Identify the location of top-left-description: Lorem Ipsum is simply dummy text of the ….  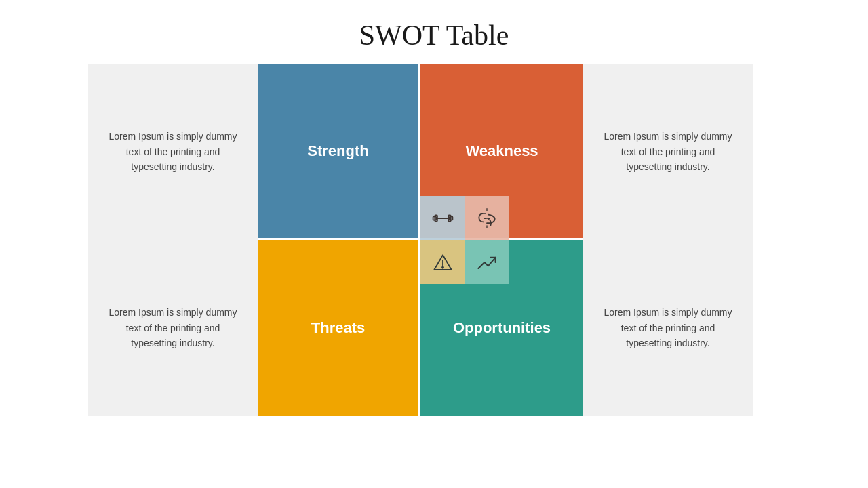
(173, 152).